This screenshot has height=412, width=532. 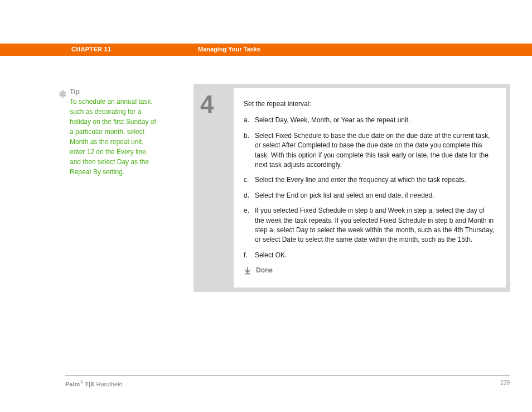 I want to click on step-number: 4, so click(x=214, y=104).